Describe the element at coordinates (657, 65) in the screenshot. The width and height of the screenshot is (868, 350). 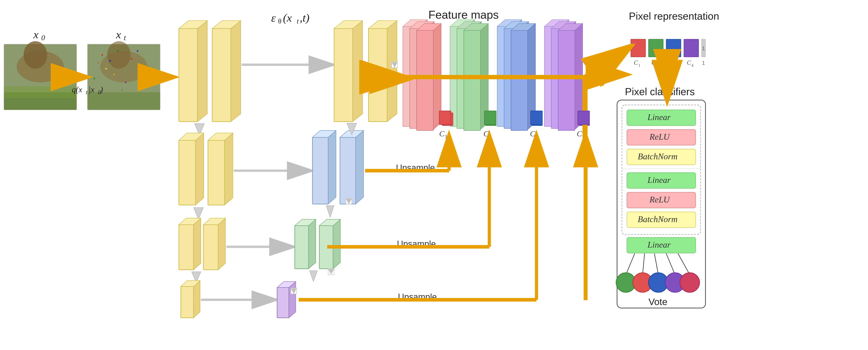
I see `svg-text: 2` at that location.